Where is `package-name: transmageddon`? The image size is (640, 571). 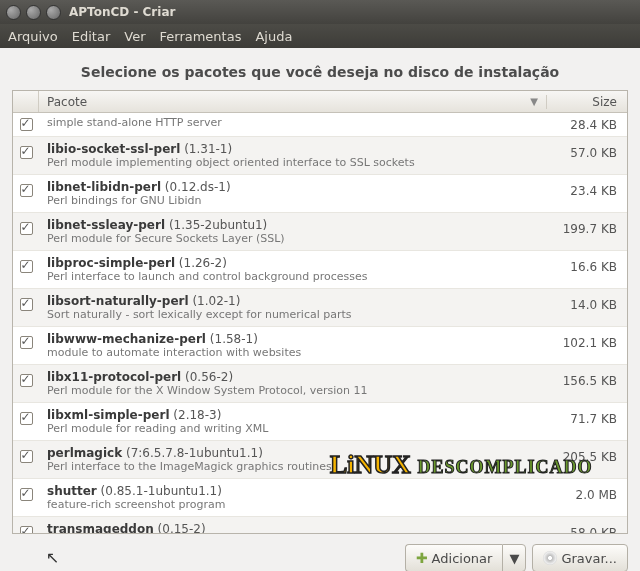
package-name: transmageddon is located at coordinates (100, 528).